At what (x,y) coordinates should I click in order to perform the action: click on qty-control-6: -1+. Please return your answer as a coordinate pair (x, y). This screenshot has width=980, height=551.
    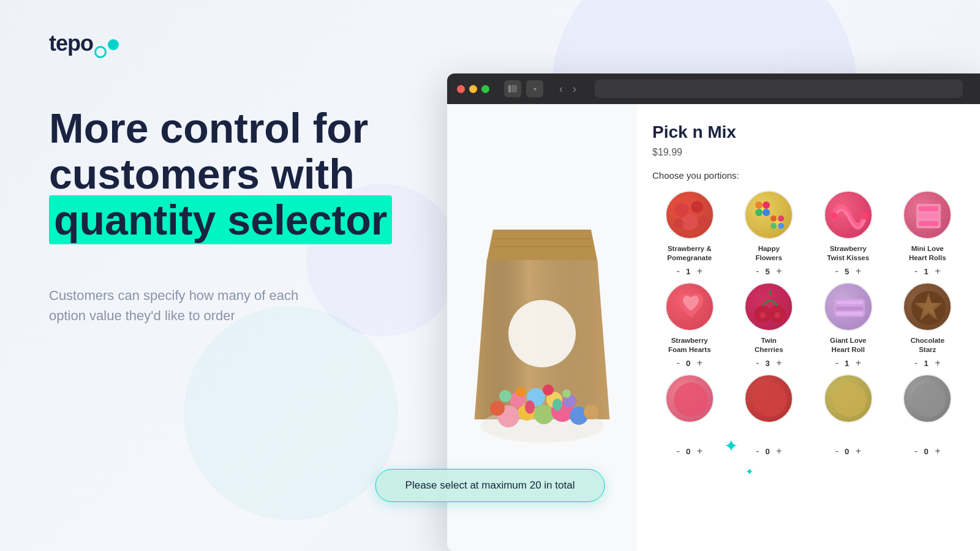
    Looking at the image, I should click on (848, 363).